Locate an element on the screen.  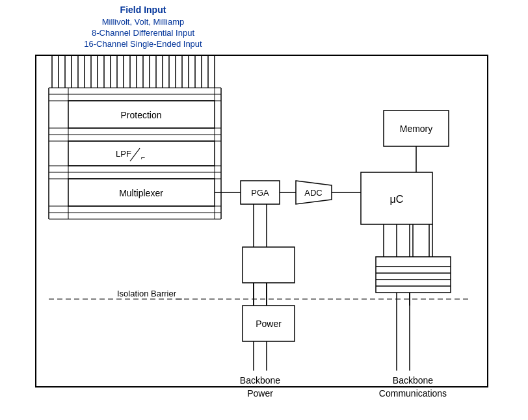
header-line3: 8-Channel Differential Input is located at coordinates (143, 33).